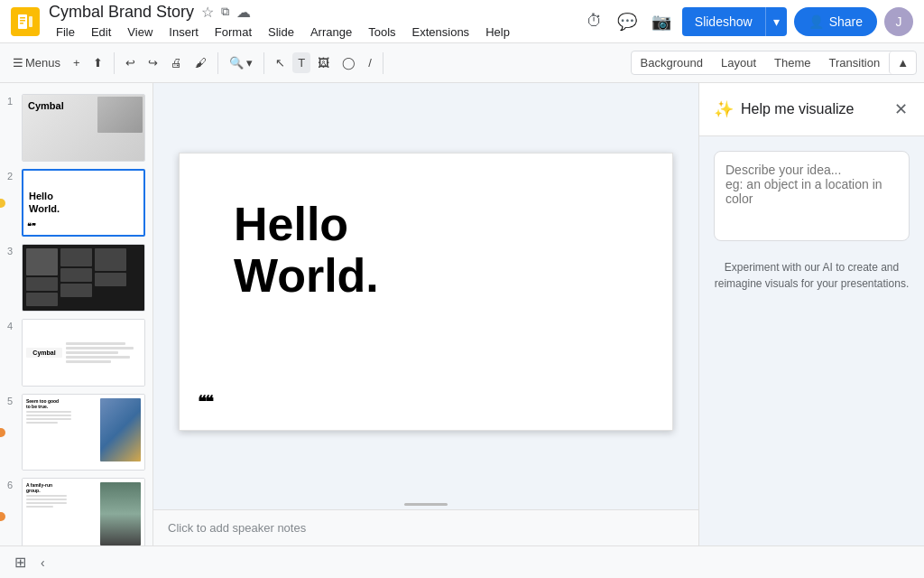 The width and height of the screenshot is (924, 578). I want to click on avatar: J, so click(899, 22).